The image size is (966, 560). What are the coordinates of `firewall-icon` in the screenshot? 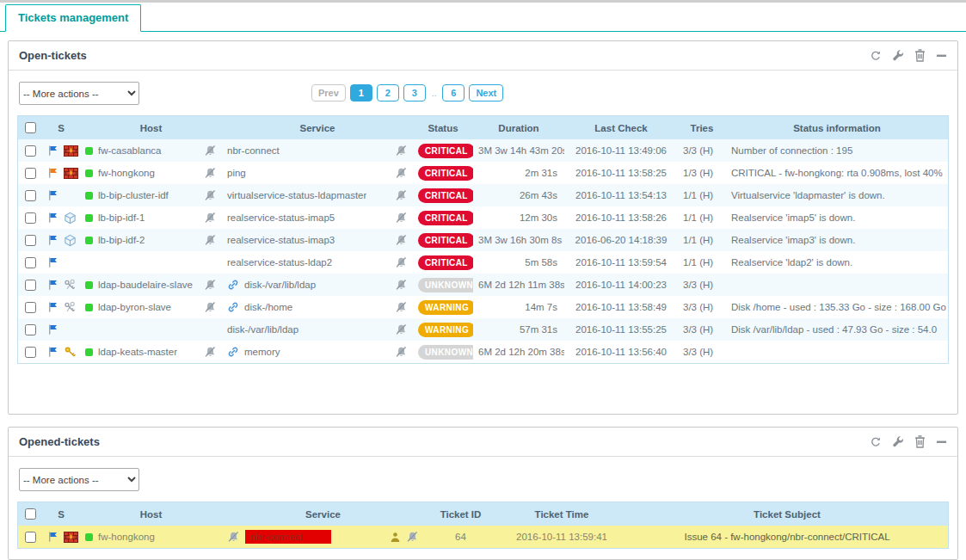 It's located at (71, 537).